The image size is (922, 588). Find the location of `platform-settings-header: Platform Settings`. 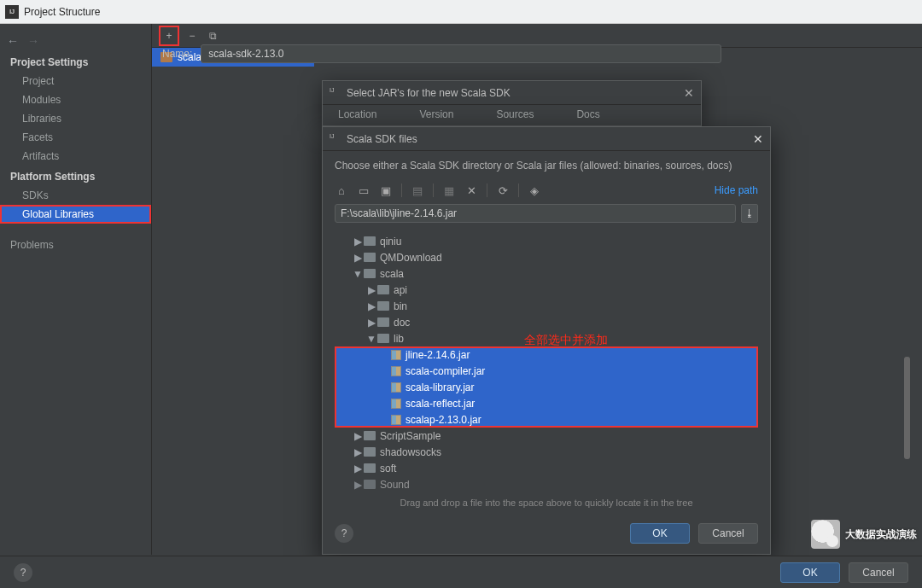

platform-settings-header: Platform Settings is located at coordinates (75, 176).